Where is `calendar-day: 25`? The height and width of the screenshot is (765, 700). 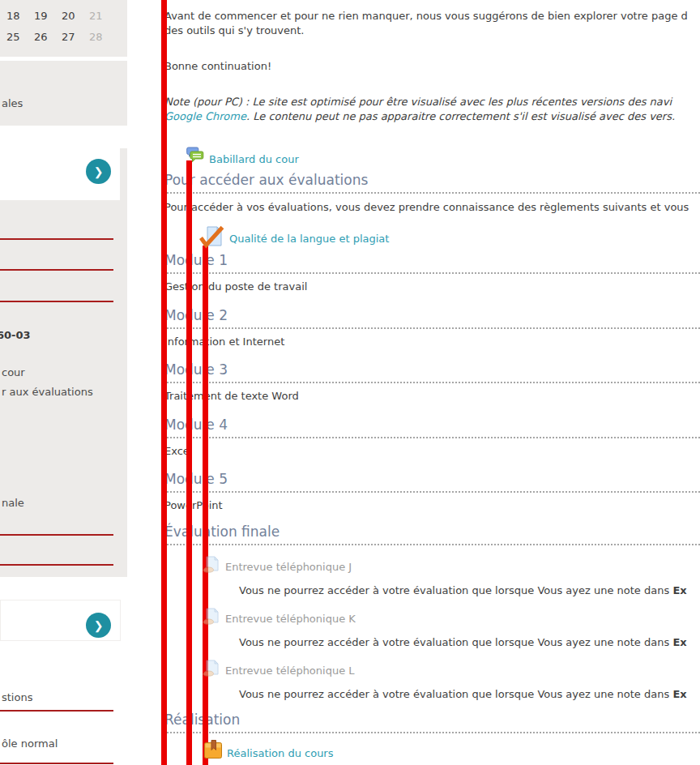 calendar-day: 25 is located at coordinates (13, 37).